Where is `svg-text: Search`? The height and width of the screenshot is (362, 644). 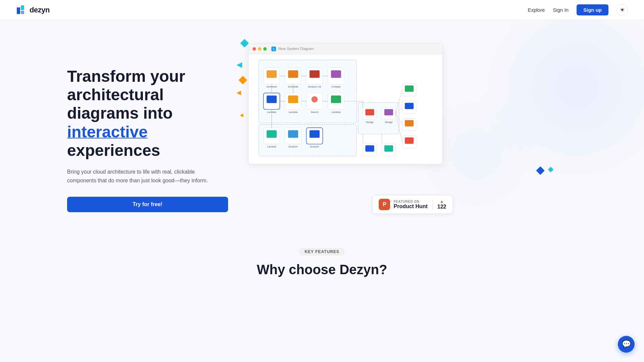 svg-text: Search is located at coordinates (315, 112).